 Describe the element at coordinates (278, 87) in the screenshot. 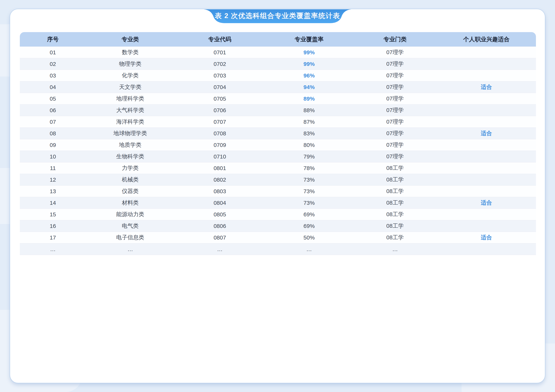

I see `table-row: 04天文学类070494%07理学适合` at that location.